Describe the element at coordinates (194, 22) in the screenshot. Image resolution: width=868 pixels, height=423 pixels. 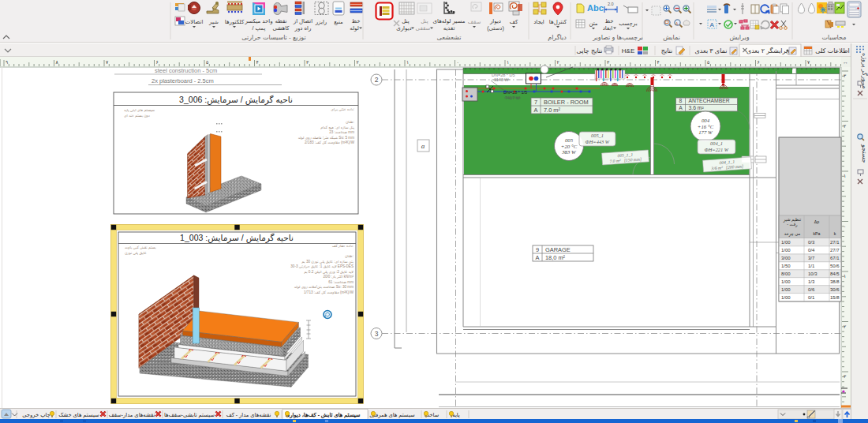
I see `svg-text: اتصالات` at that location.